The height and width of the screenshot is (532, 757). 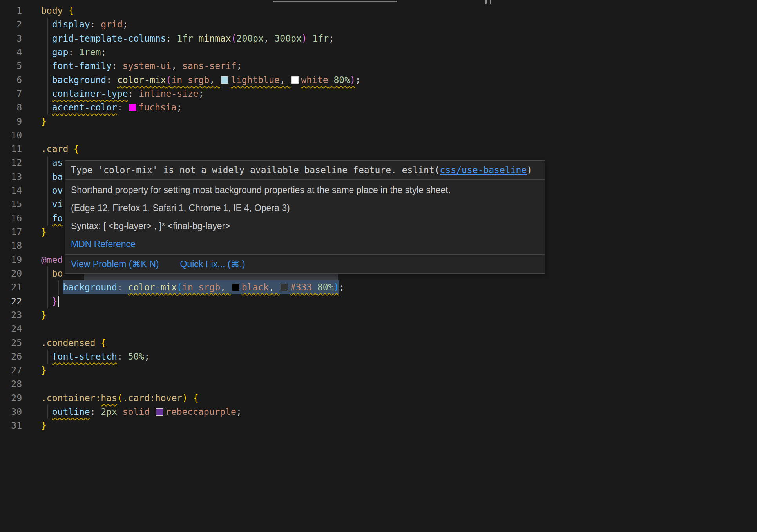 I want to click on code-text: .card {, so click(x=51, y=149).